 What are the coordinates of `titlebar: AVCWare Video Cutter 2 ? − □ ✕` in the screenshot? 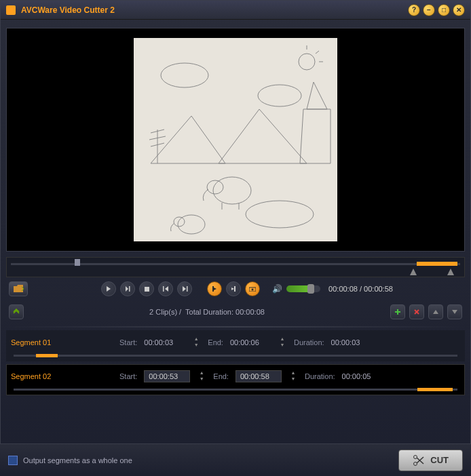 It's located at (236, 10).